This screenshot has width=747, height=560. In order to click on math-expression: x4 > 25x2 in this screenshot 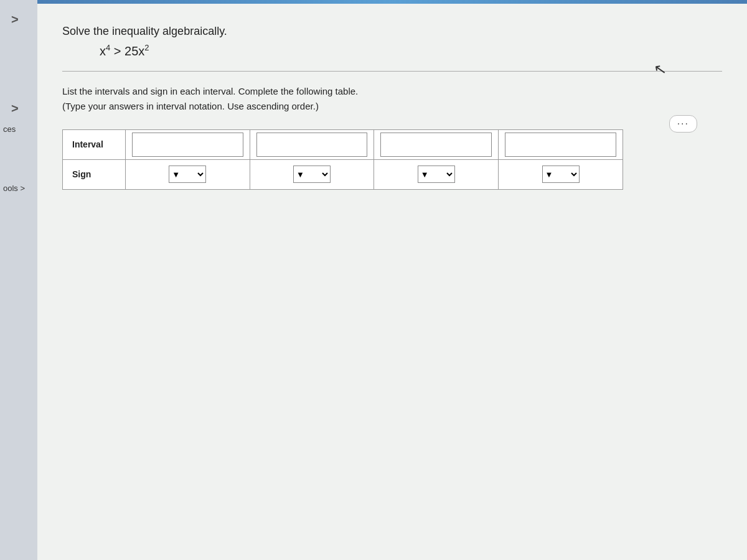, I will do `click(411, 51)`.